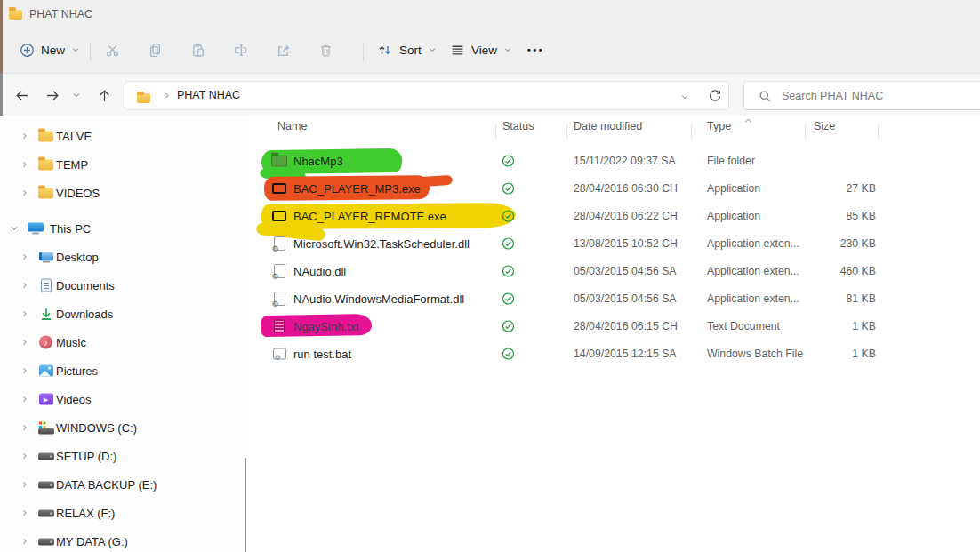  What do you see at coordinates (615, 354) in the screenshot?
I see `file-row-run-test-bat: run test.bat 14/09/2015 12:15 SA Windows…` at bounding box center [615, 354].